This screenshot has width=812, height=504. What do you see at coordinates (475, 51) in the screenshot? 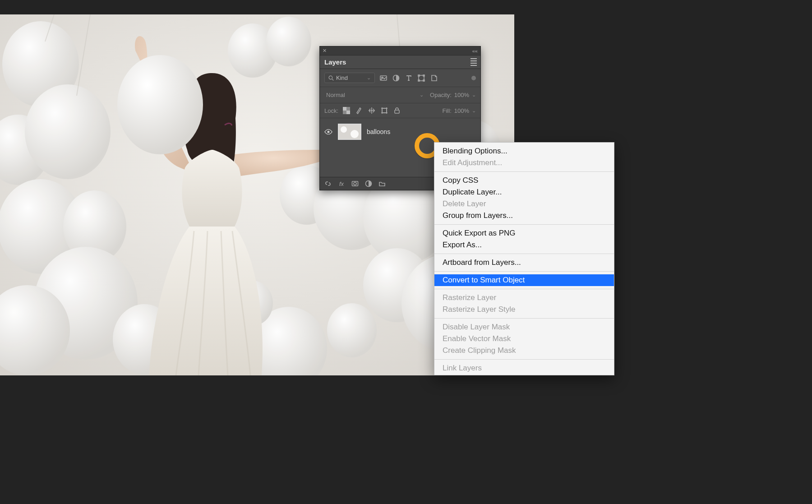
I see `panel-collapse-button: ««` at bounding box center [475, 51].